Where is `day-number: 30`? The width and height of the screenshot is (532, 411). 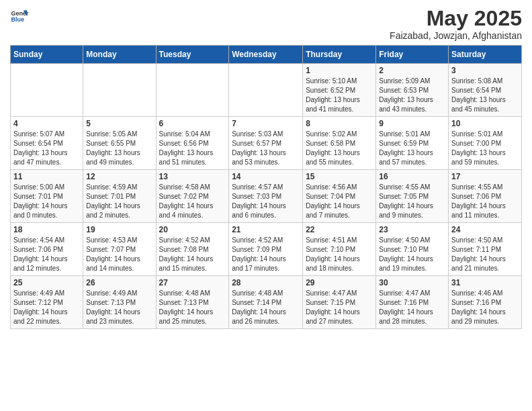 day-number: 30 is located at coordinates (412, 283).